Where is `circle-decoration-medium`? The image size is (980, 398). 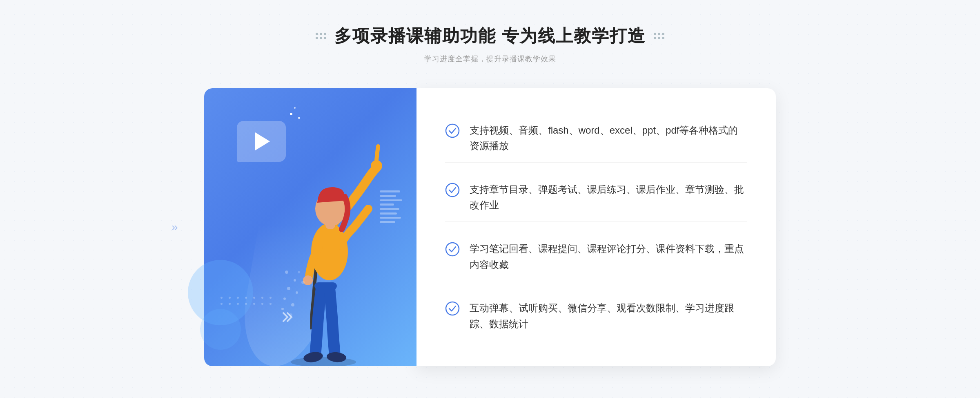
circle-decoration-medium is located at coordinates (220, 329).